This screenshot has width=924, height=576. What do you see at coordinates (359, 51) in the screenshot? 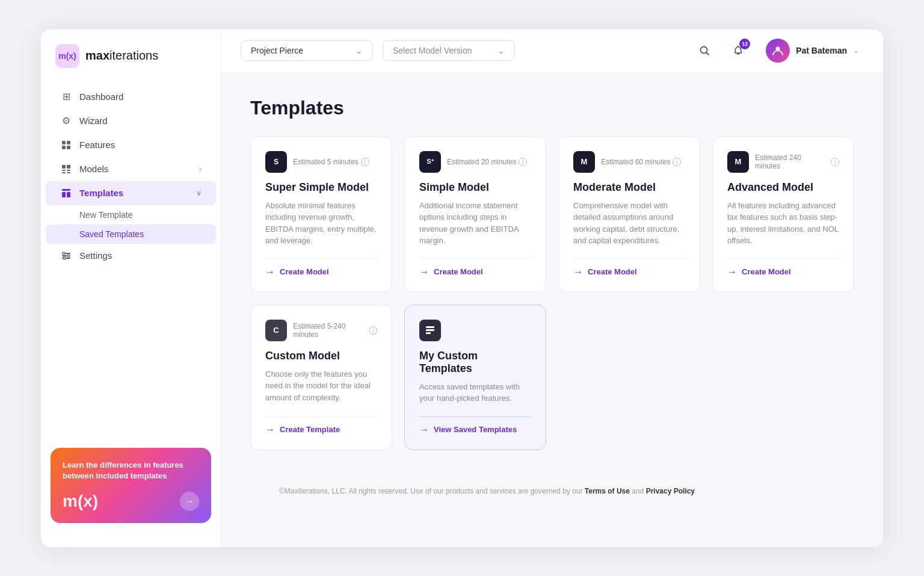
I see `project-chevron-icon: ⌄` at bounding box center [359, 51].